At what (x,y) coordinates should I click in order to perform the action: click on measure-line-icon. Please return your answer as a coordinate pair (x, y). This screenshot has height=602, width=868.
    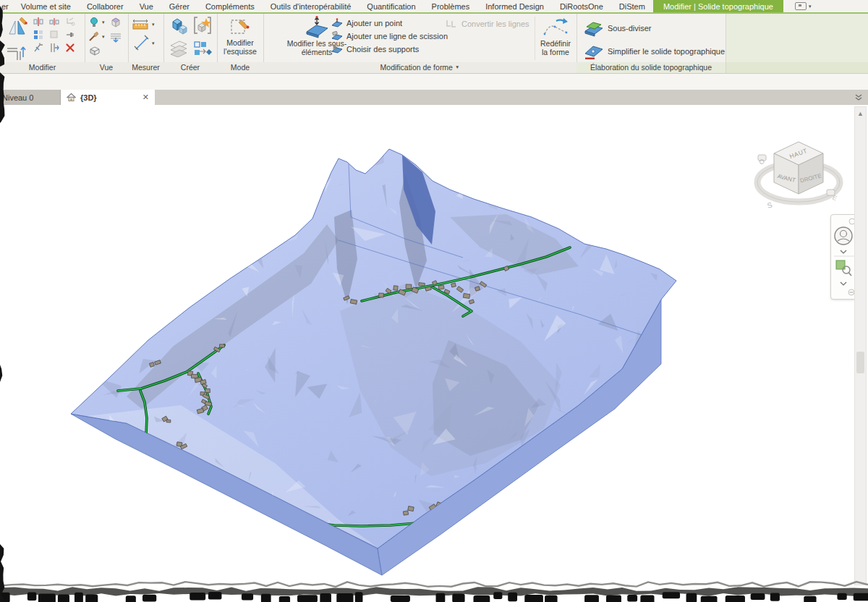
    Looking at the image, I should click on (142, 43).